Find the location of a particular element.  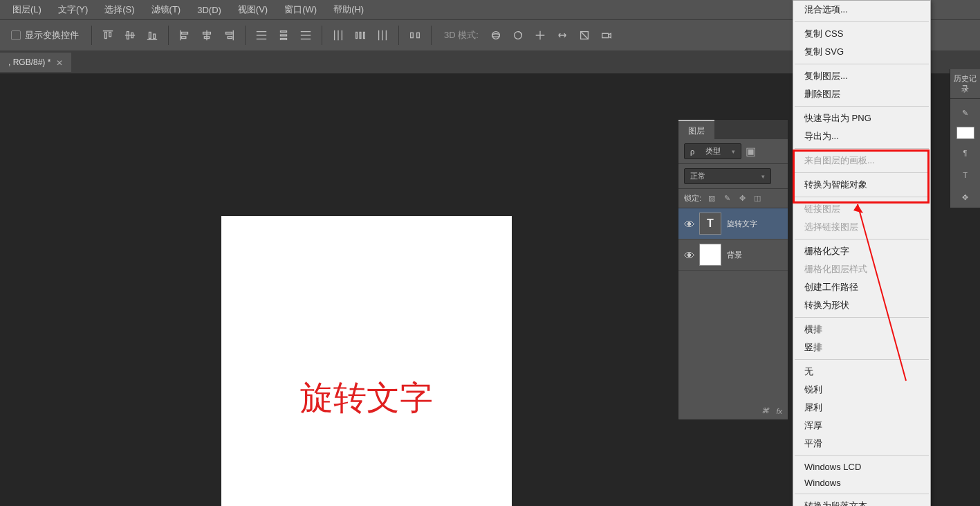

tab-title: , RGB/8#) * is located at coordinates (29, 62).